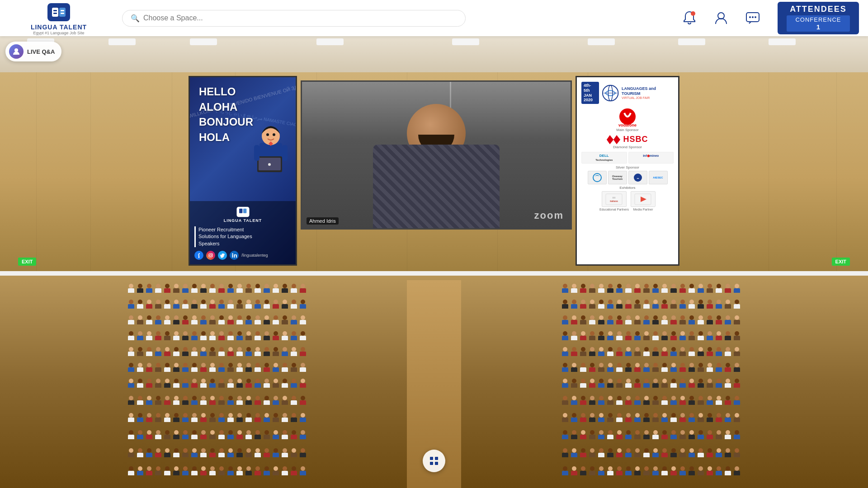 Image resolution: width=868 pixels, height=488 pixels. What do you see at coordinates (643, 210) in the screenshot?
I see `media-label: Media Partner` at bounding box center [643, 210].